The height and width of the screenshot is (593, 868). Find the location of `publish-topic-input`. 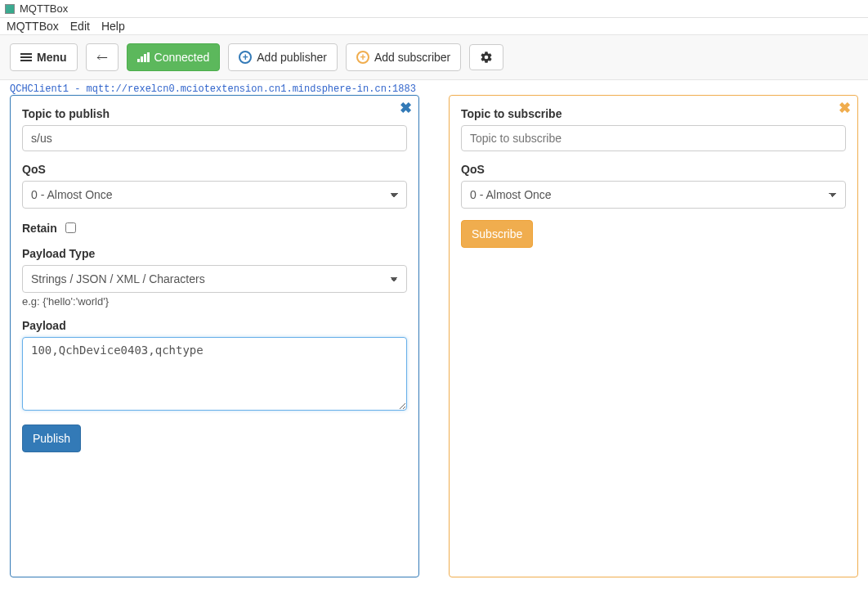

publish-topic-input is located at coordinates (214, 138).